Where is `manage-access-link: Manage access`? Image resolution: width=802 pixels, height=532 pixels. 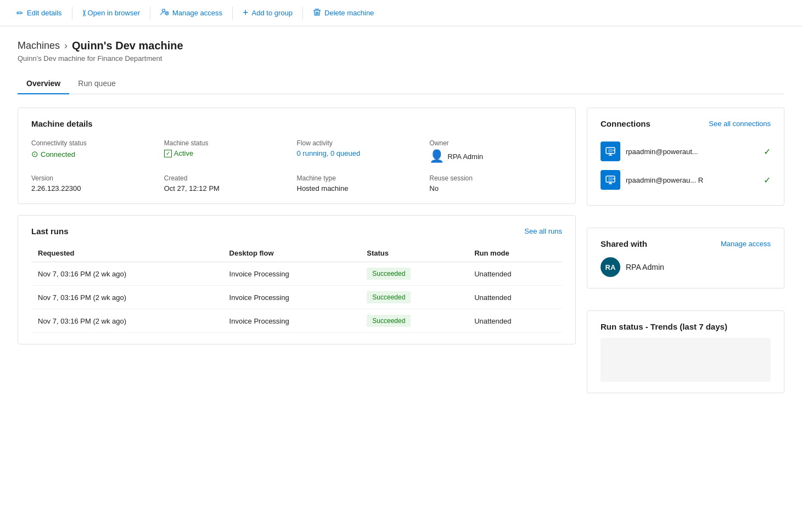
manage-access-link: Manage access is located at coordinates (745, 244).